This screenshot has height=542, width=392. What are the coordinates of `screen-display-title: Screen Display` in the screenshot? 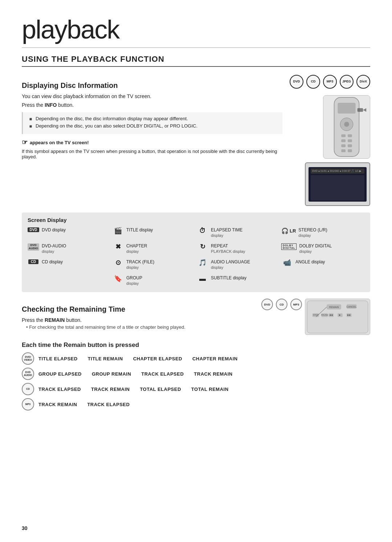 It's located at (196, 220).